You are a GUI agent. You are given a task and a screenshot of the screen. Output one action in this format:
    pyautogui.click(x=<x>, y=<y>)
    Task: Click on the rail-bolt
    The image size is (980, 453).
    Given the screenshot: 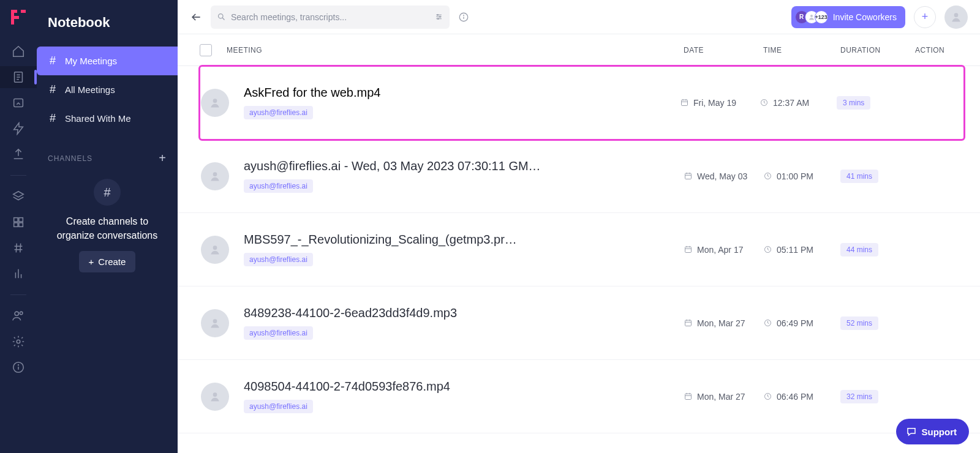 What is the action you would take?
    pyautogui.click(x=18, y=129)
    